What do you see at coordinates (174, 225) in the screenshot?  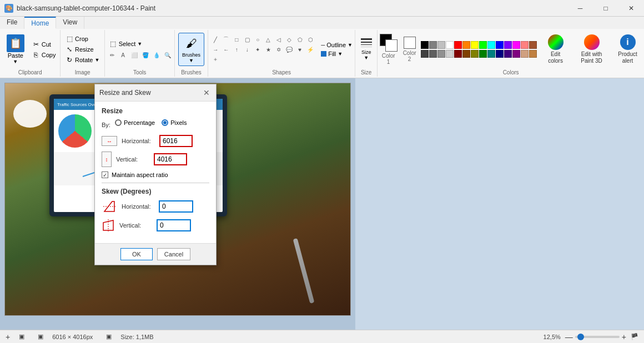 I see `skew-vertical-input` at bounding box center [174, 225].